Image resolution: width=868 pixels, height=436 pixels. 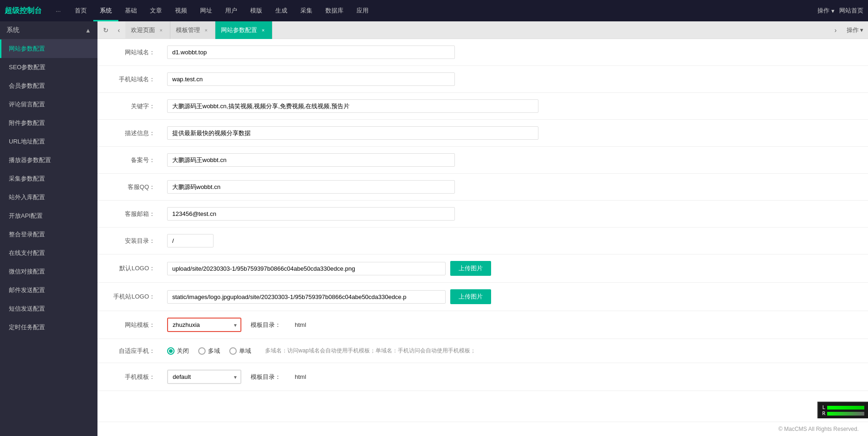 I want to click on label-email: 客服邮箱：, so click(x=130, y=214).